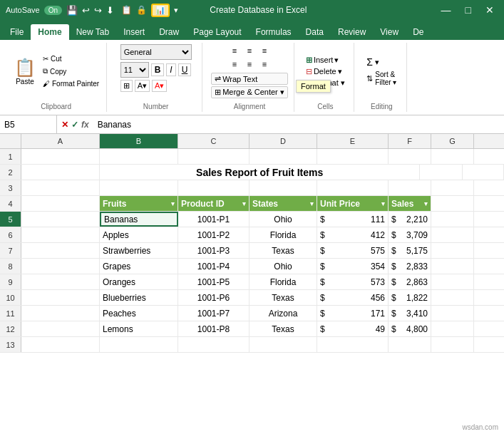 The width and height of the screenshot is (504, 434). What do you see at coordinates (53, 10) in the screenshot?
I see `autosave-toggle: On` at bounding box center [53, 10].